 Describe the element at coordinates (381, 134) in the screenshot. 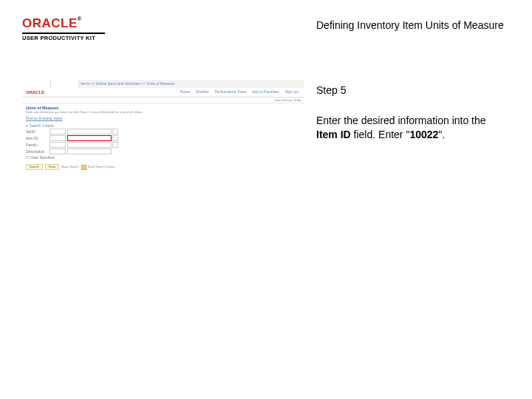

I see `instruction-text-2: field. Enter "` at that location.